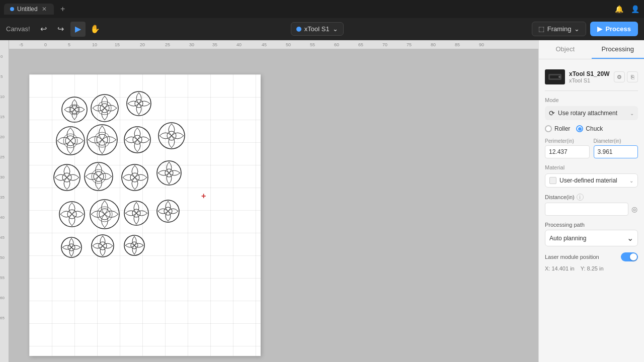  Describe the element at coordinates (27, 9) in the screenshot. I see `tab-title: Untitled` at that location.